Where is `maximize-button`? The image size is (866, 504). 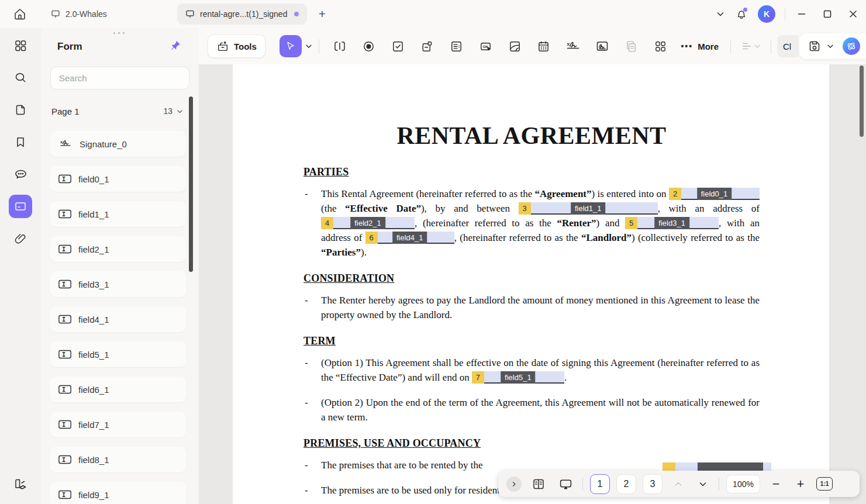 maximize-button is located at coordinates (827, 14).